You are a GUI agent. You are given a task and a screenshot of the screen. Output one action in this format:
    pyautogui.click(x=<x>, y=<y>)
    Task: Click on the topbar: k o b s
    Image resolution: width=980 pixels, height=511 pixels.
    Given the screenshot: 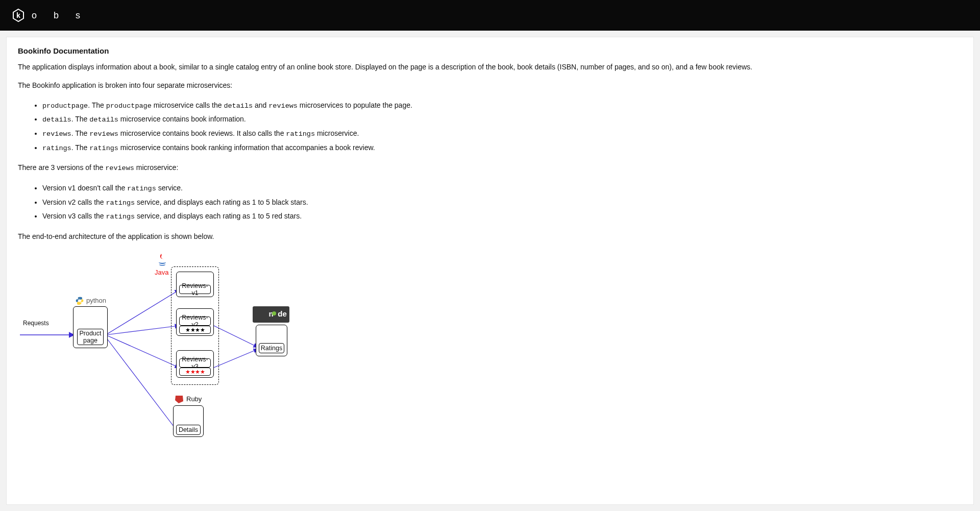 What is the action you would take?
    pyautogui.click(x=490, y=15)
    